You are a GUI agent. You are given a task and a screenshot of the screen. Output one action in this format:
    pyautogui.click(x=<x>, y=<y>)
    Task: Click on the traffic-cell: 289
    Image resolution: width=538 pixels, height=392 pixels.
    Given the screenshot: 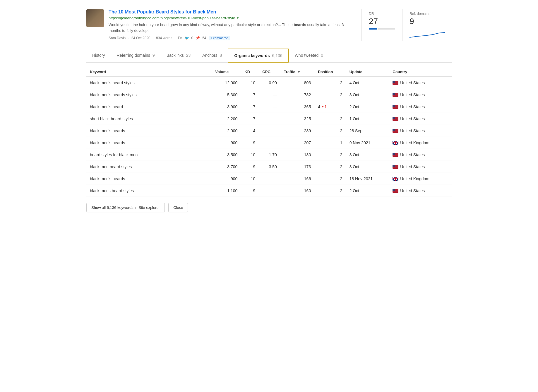 What is the action you would take?
    pyautogui.click(x=297, y=130)
    